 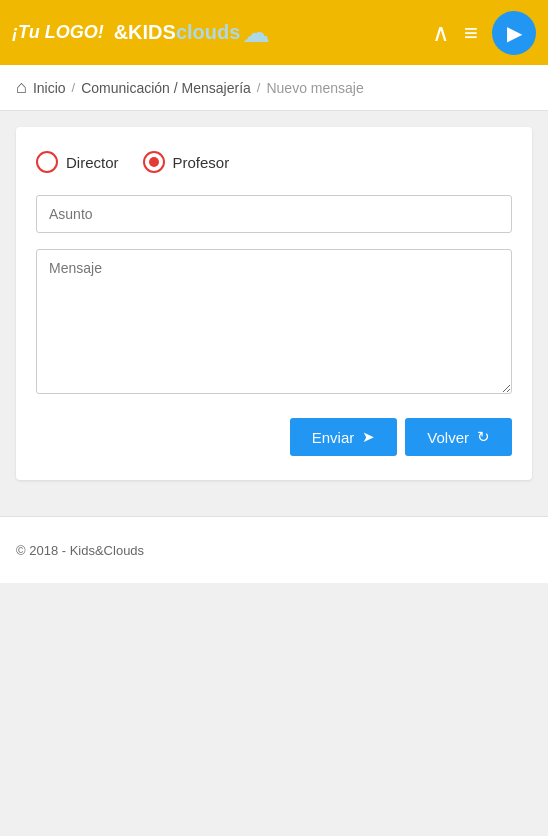 I want to click on enviar-button: Enviar ➤, so click(x=344, y=437).